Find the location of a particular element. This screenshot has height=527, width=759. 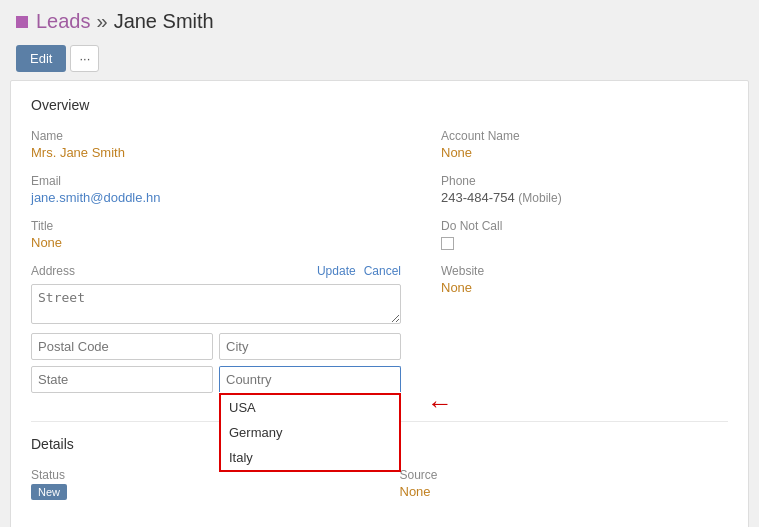

country-input is located at coordinates (310, 379).